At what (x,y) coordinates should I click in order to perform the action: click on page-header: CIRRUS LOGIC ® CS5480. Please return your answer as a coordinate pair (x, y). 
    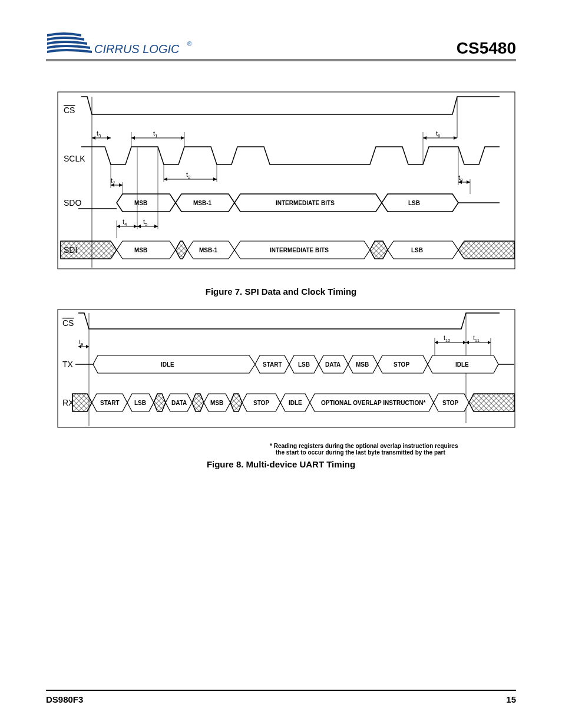
    Looking at the image, I should click on (281, 45).